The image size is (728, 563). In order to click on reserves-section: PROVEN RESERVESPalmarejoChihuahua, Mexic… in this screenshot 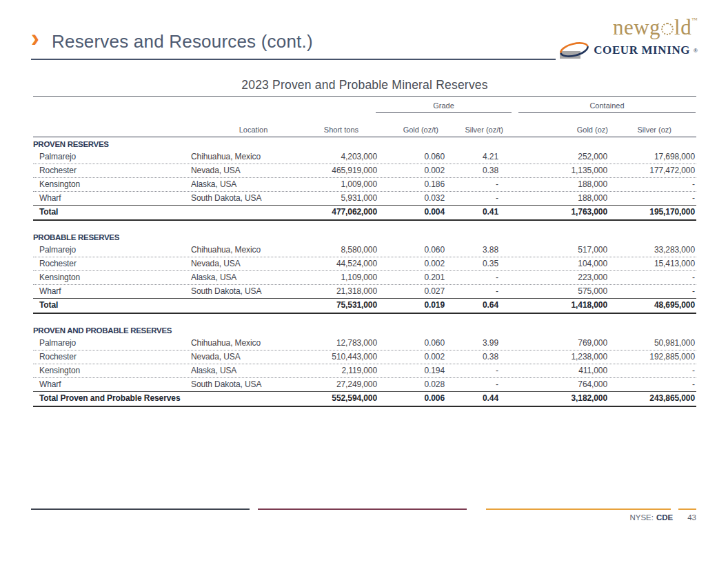, I will do `click(365, 179)`.